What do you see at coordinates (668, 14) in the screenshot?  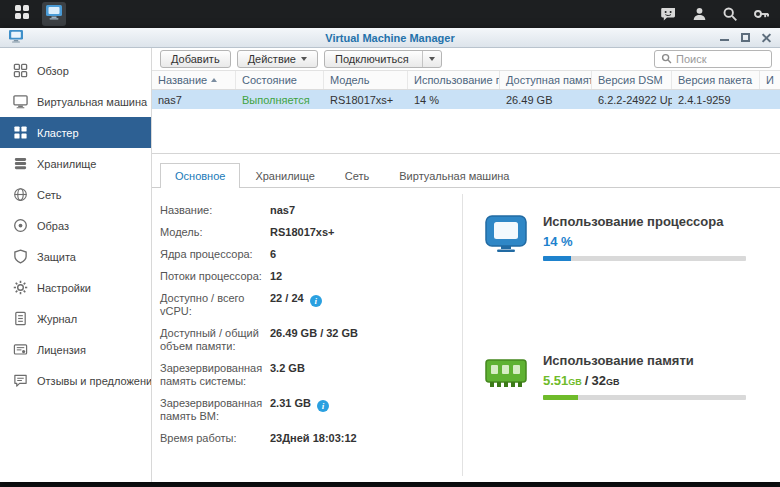 I see `chat-icon` at bounding box center [668, 14].